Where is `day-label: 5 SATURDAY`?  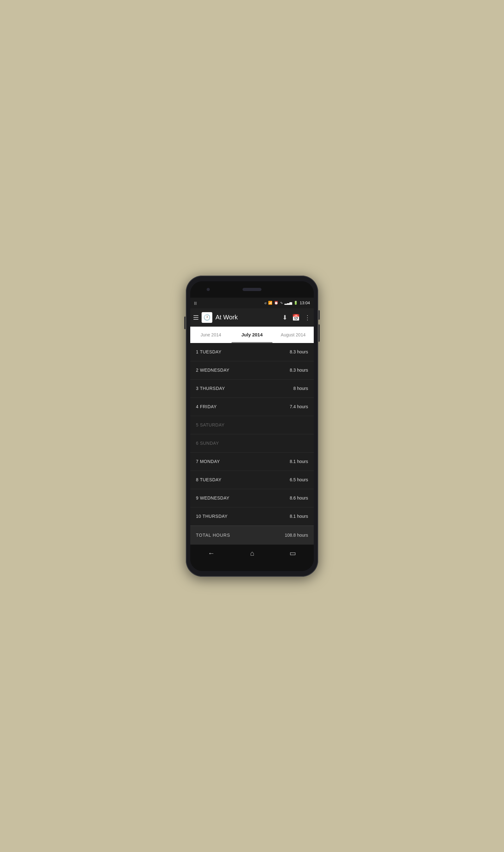
day-label: 5 SATURDAY is located at coordinates (210, 425).